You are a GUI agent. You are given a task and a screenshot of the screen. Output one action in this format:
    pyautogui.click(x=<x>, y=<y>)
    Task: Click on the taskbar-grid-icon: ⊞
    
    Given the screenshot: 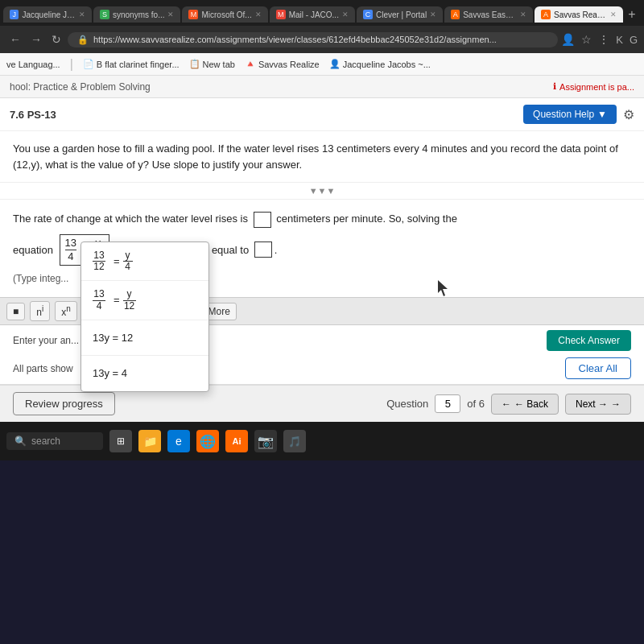 What is the action you would take?
    pyautogui.click(x=121, y=441)
    